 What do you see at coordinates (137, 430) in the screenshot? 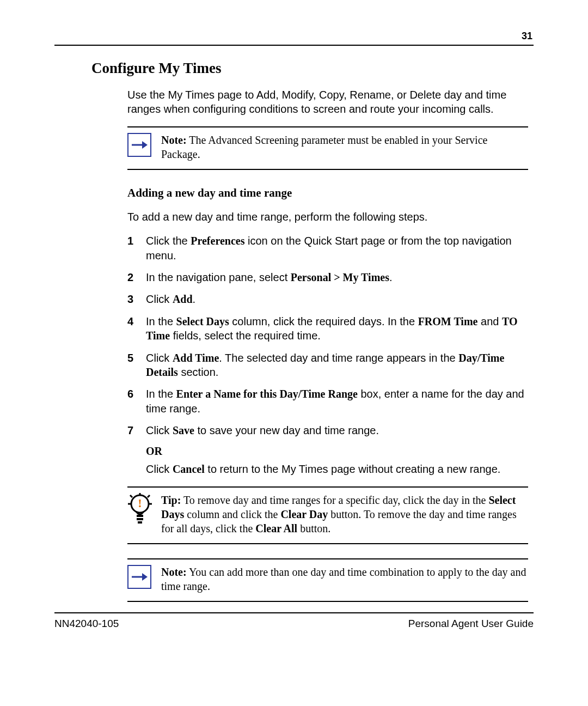
I see `step-number: 7` at bounding box center [137, 430].